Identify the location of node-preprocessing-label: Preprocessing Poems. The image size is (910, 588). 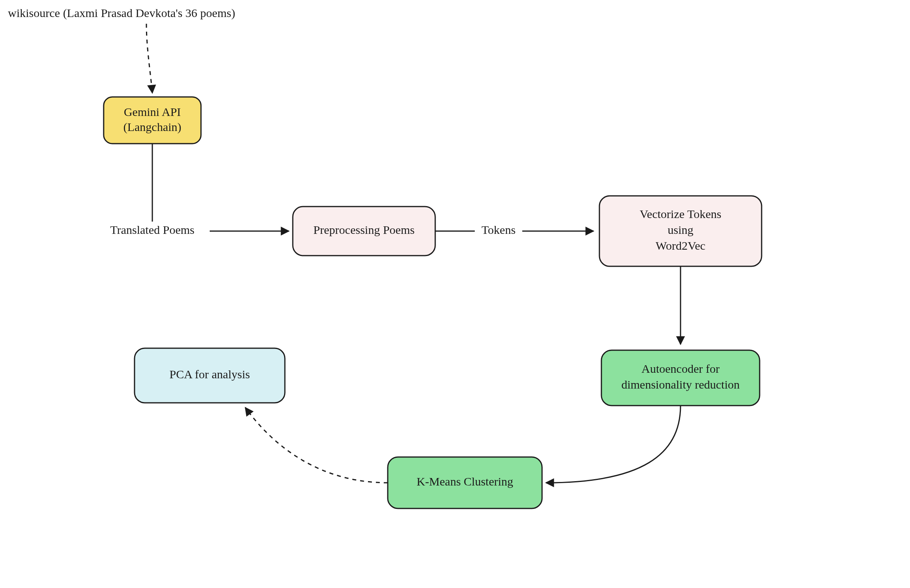
(364, 230).